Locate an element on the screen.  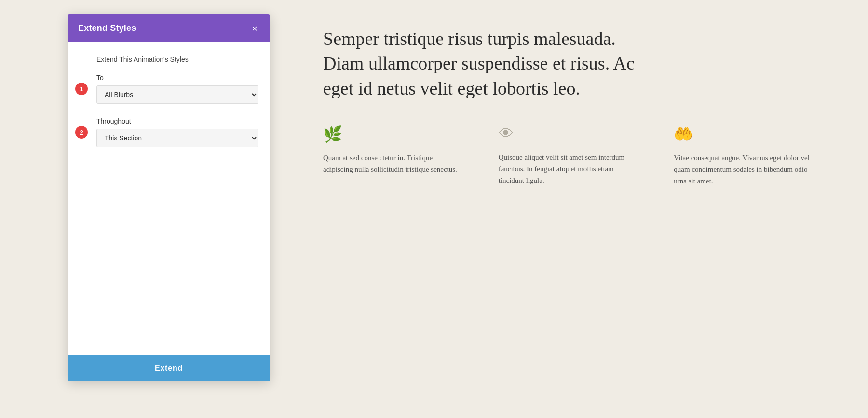
blurb-3-text: Vitae consequat augue. Vivamus eget dolo… is located at coordinates (742, 169).